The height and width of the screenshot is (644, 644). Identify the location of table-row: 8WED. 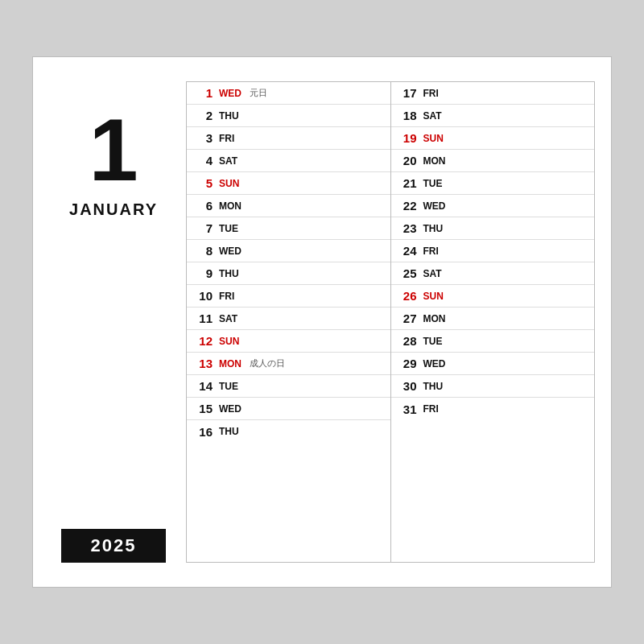
(288, 251).